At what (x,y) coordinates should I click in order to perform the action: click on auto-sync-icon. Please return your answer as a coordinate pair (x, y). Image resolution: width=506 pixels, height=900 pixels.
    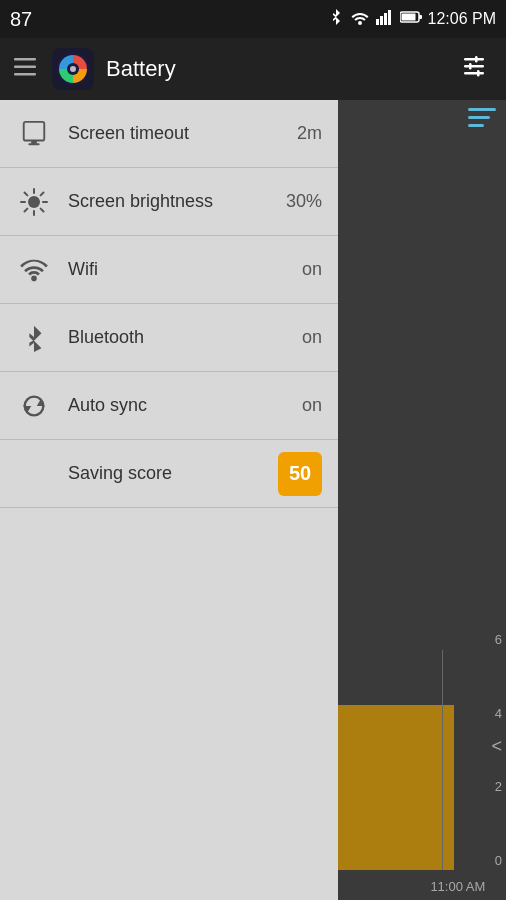
    Looking at the image, I should click on (34, 406).